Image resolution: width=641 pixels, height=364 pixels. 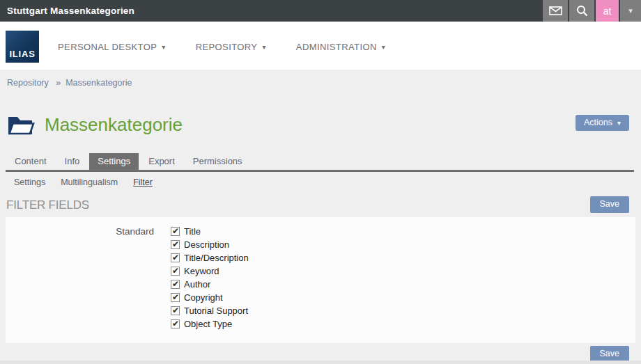 What do you see at coordinates (631, 11) in the screenshot?
I see `user-menu-button: ▾` at bounding box center [631, 11].